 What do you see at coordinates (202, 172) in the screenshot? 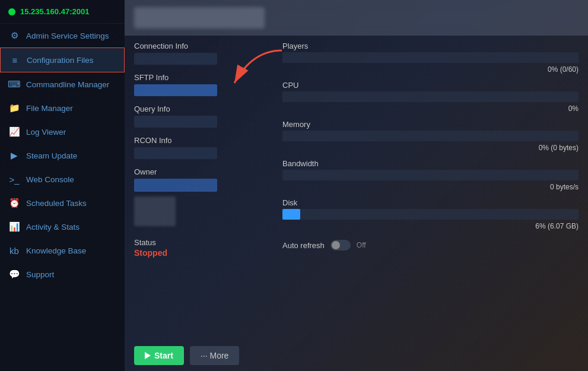
I see `owner-label: Owner` at bounding box center [202, 172].